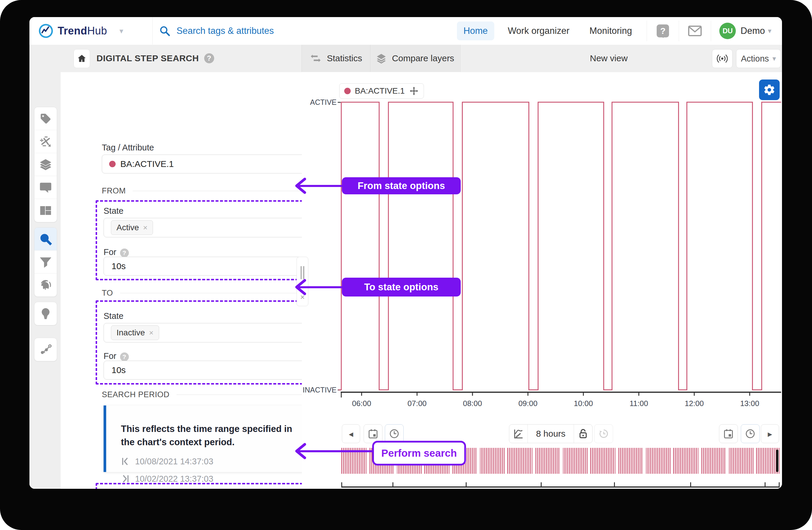 Image resolution: width=812 pixels, height=530 pixels. Describe the element at coordinates (46, 119) in the screenshot. I see `sidebar-tag-button` at that location.